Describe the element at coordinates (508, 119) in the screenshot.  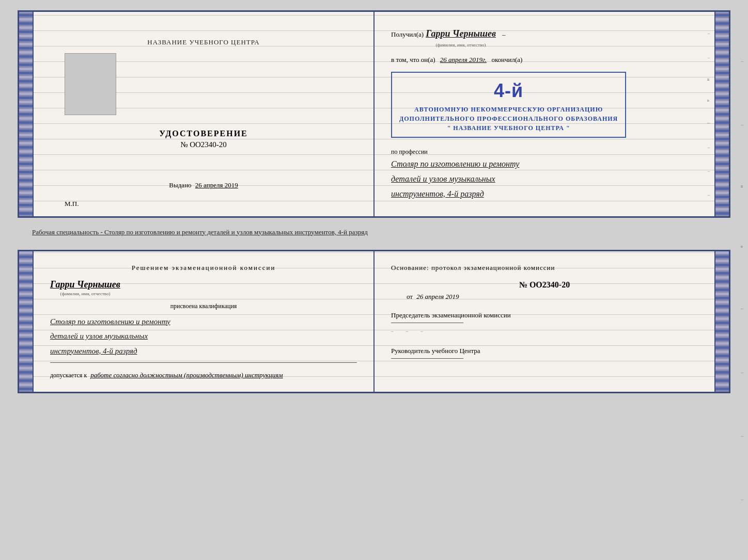
I see `stamp-line2: ДОПОЛНИТЕЛЬНОГО ПРОФЕССИОНАЛЬНОГО ОБРАЗО…` at that location.